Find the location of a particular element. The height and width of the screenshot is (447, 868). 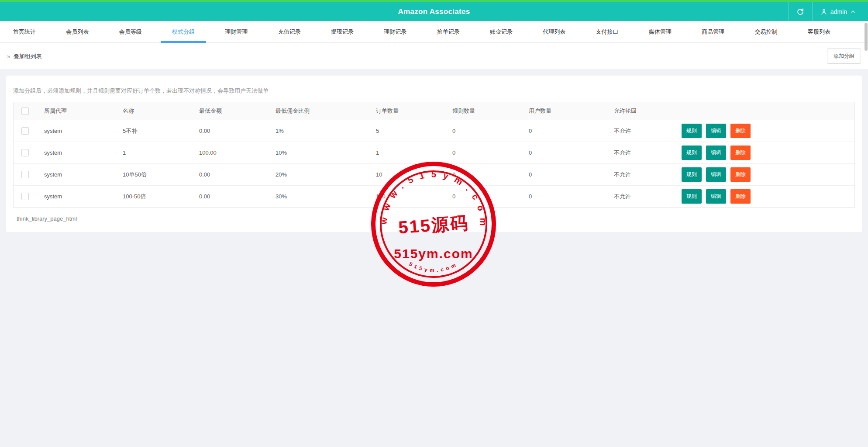

user-name: admin is located at coordinates (839, 12).